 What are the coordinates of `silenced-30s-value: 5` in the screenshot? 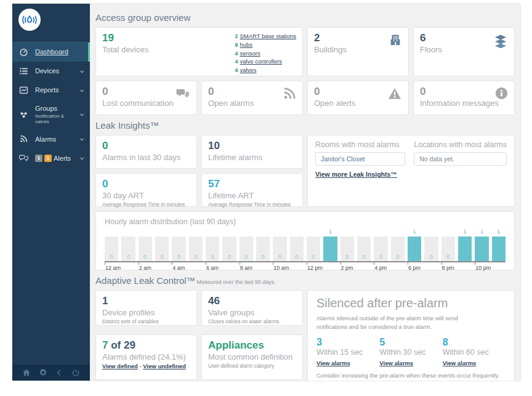 It's located at (411, 342).